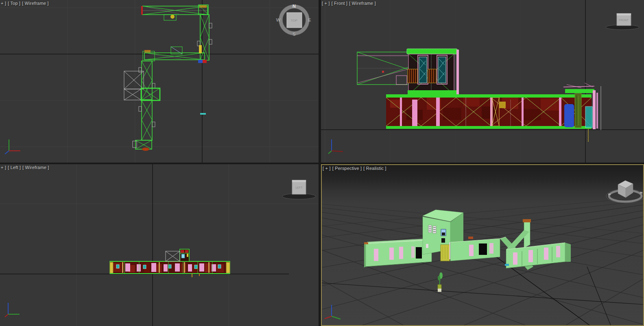 The height and width of the screenshot is (326, 644). Describe the element at coordinates (578, 111) in the screenshot. I see `olive-column` at that location.